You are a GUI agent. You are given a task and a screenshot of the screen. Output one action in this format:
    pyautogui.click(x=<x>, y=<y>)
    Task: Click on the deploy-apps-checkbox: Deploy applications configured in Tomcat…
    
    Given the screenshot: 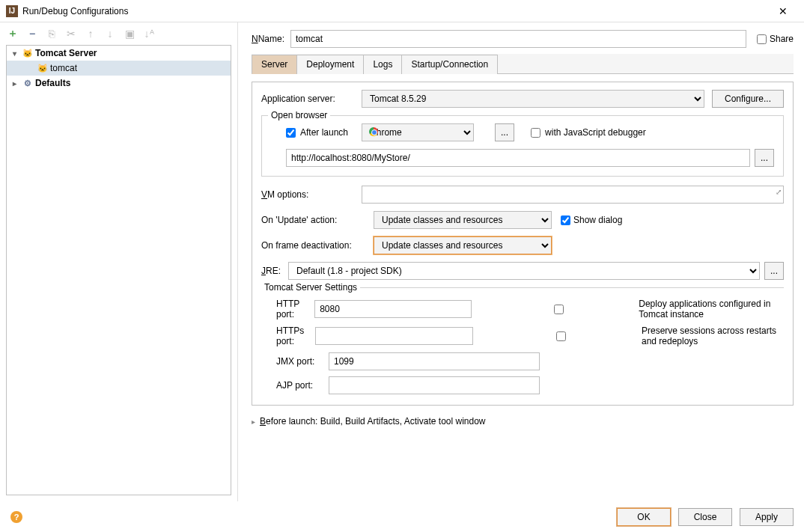 What is the action you would take?
    pyautogui.click(x=633, y=309)
    